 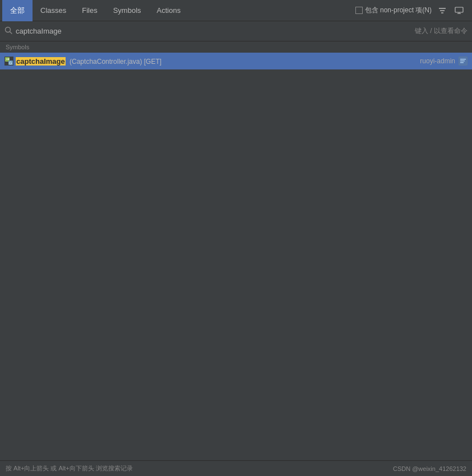 I want to click on tab-bar-right: 包含 non-project 项(N), so click(x=413, y=11).